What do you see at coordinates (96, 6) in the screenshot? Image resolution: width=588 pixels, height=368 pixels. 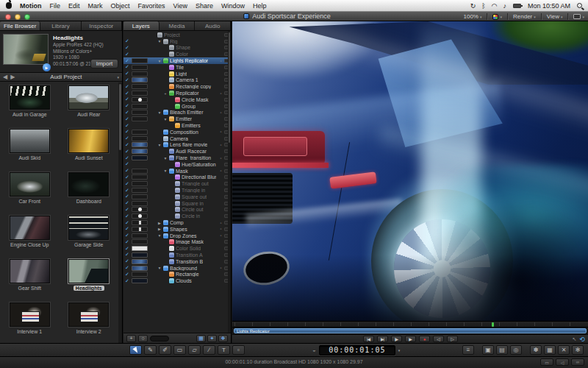 I see `menu-item: Mark` at bounding box center [96, 6].